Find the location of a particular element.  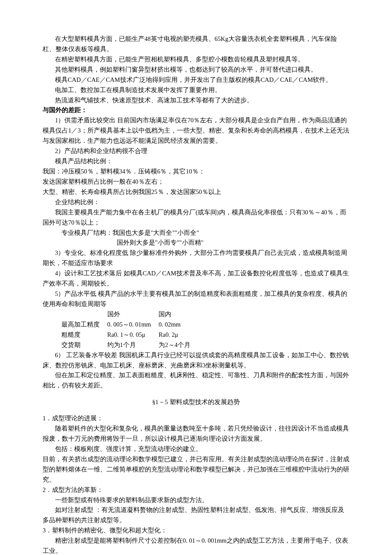

paragraph: 专业模具厂结构：我国也大多是"大而全""小而全" is located at coordinates (196, 233).